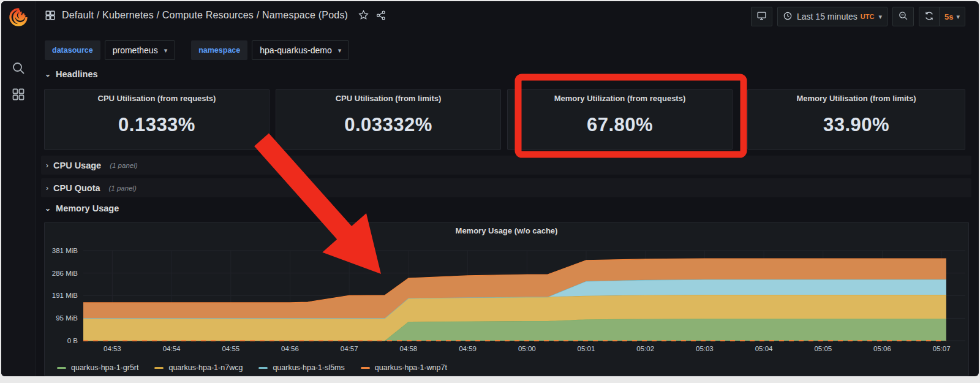 Image resolution: width=980 pixels, height=383 pixels. I want to click on legend-series-name: quarkus-hpa-1-n7wcg, so click(206, 368).